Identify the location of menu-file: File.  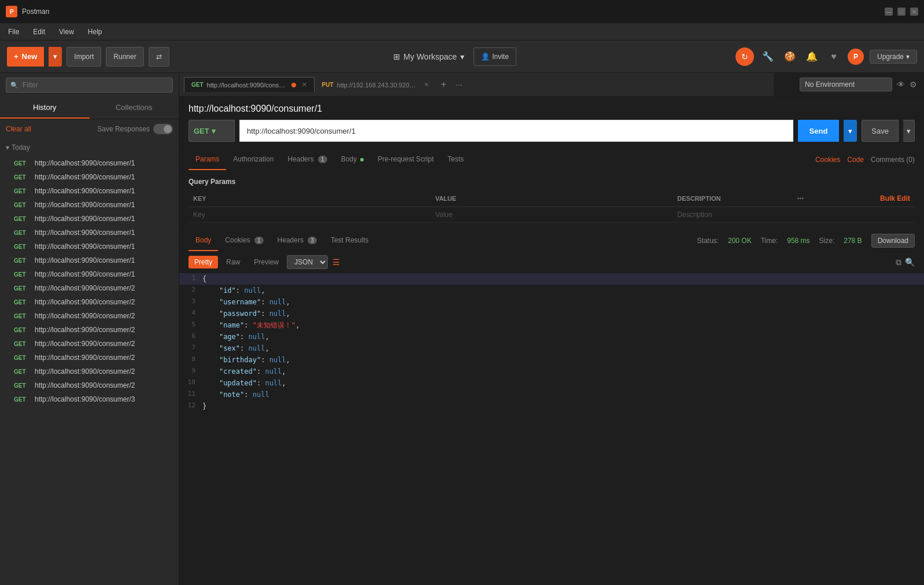
(14, 32).